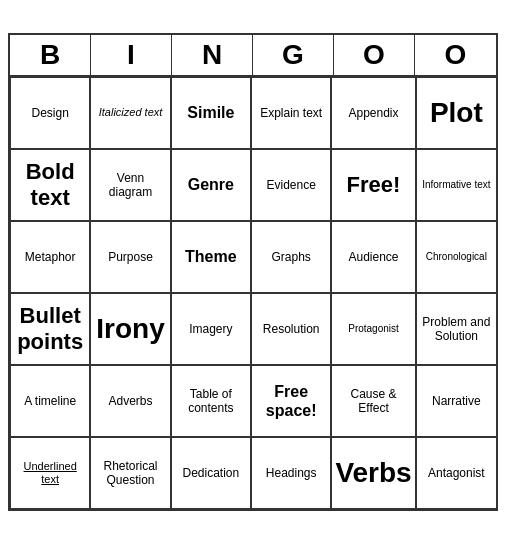 This screenshot has width=506, height=544. What do you see at coordinates (456, 113) in the screenshot?
I see `bingo-cell: Plot` at bounding box center [456, 113].